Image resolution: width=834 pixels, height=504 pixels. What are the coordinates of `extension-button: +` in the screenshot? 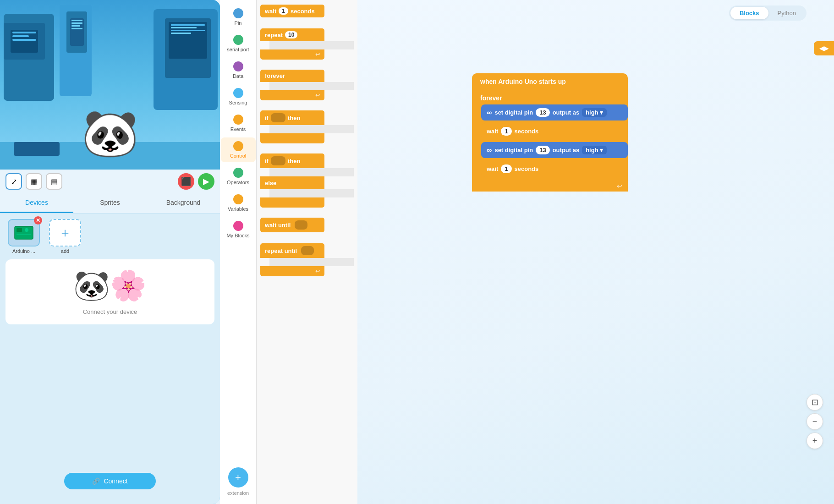 It's located at (238, 477).